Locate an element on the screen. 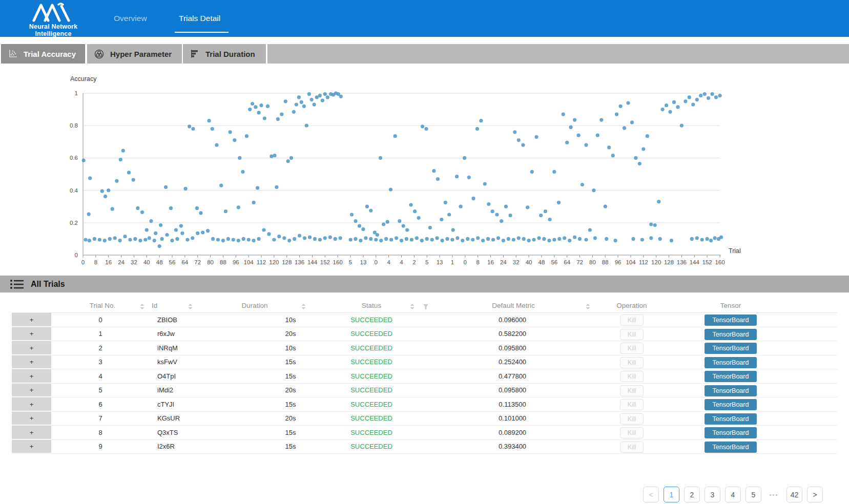 The image size is (849, 504). page-button: 5 is located at coordinates (753, 495).